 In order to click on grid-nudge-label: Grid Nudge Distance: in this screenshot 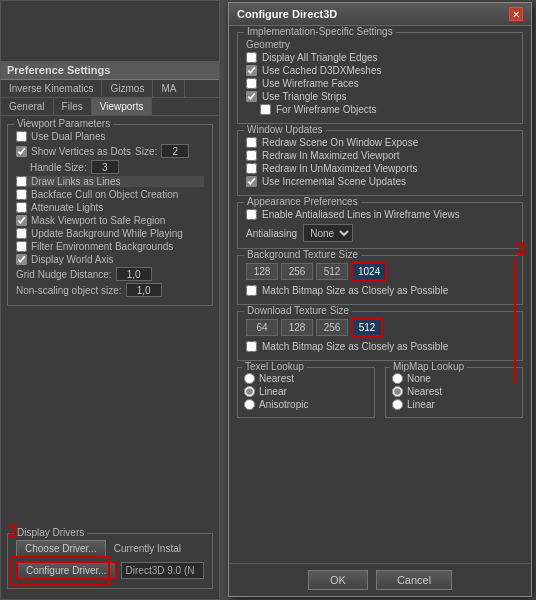, I will do `click(64, 274)`.